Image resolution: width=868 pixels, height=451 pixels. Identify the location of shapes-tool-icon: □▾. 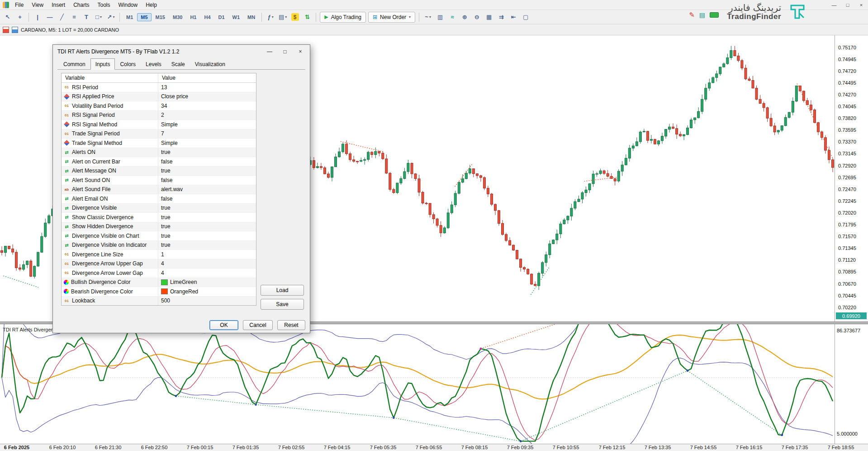
(99, 17).